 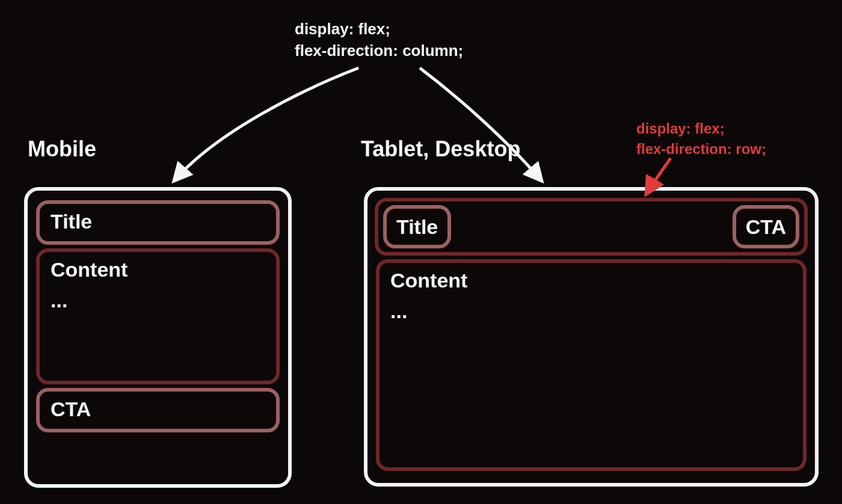 What do you see at coordinates (379, 40) in the screenshot?
I see `annotation-flex-column: display: flex; flex-direction: column;` at bounding box center [379, 40].